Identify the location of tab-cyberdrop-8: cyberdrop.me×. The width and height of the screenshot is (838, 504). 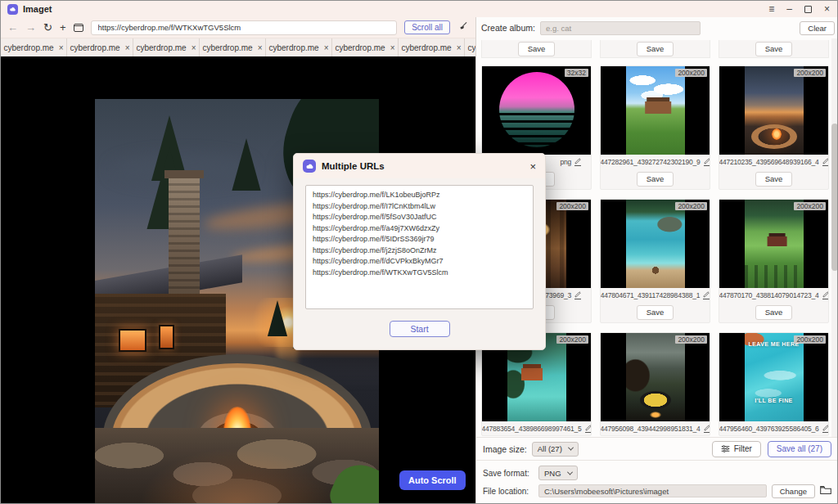
(470, 47).